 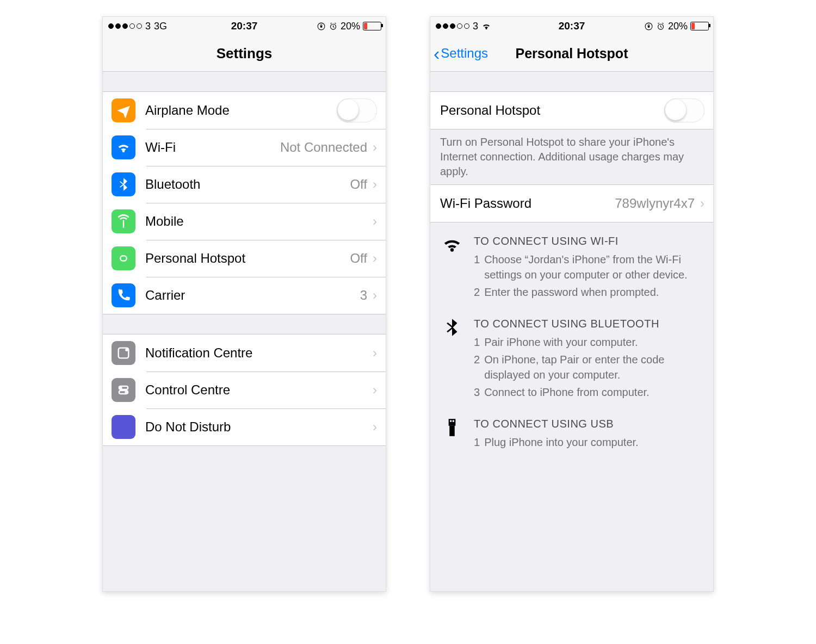 I want to click on usb-icon, so click(x=452, y=434).